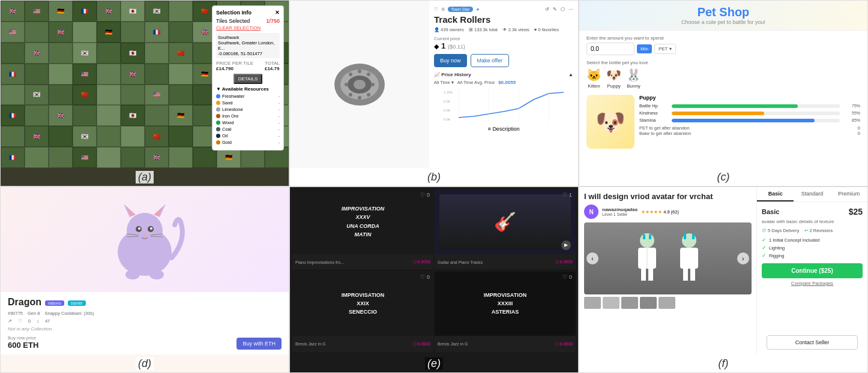 Image resolution: width=868 pixels, height=373 pixels. I want to click on tab-basic: Basic, so click(776, 194).